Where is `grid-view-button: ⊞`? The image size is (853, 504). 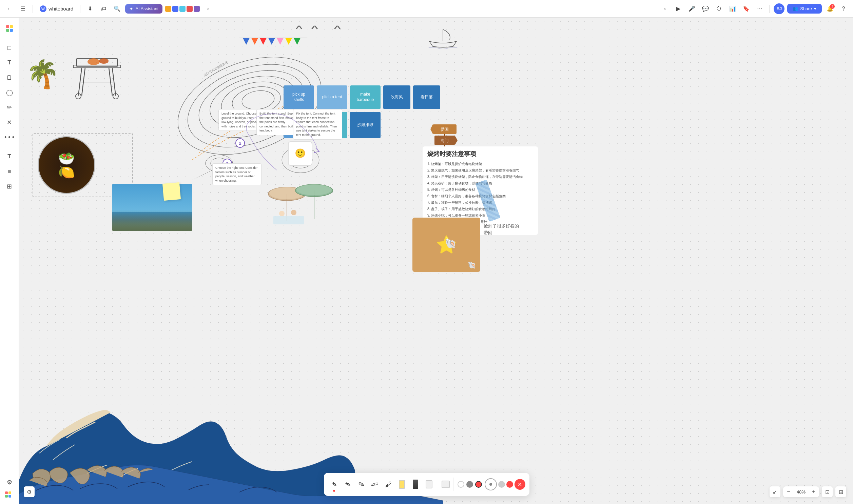 grid-view-button: ⊞ is located at coordinates (841, 492).